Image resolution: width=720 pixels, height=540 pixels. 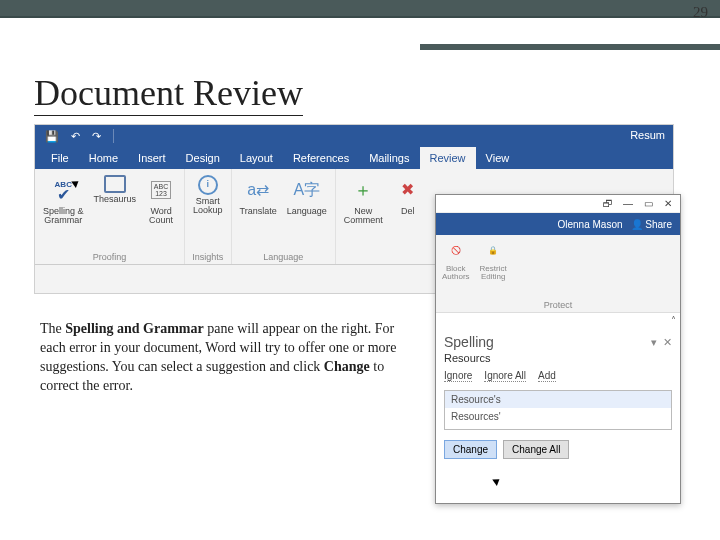 What do you see at coordinates (493, 251) in the screenshot?
I see `restrict-editing-icon: 🔒` at bounding box center [493, 251].